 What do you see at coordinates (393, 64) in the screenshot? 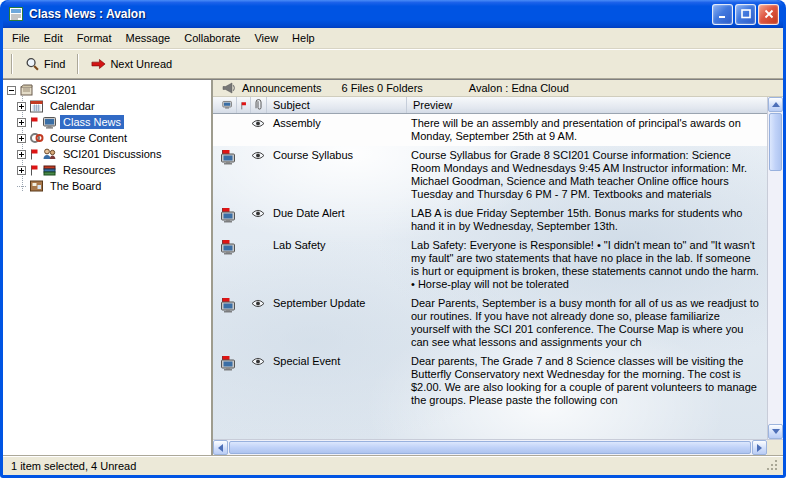
I see `toolbar: Find Next Unread` at bounding box center [393, 64].